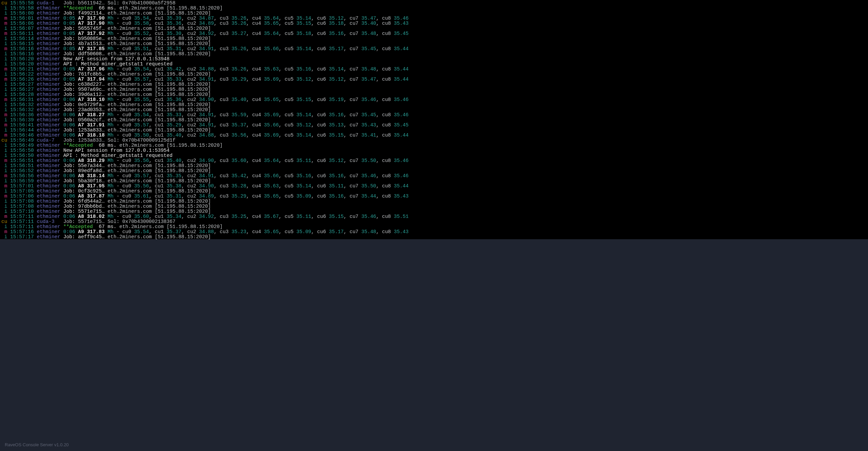  What do you see at coordinates (434, 150) in the screenshot?
I see `log-line: i 15:56:50 ethminer New API session from…` at bounding box center [434, 150].